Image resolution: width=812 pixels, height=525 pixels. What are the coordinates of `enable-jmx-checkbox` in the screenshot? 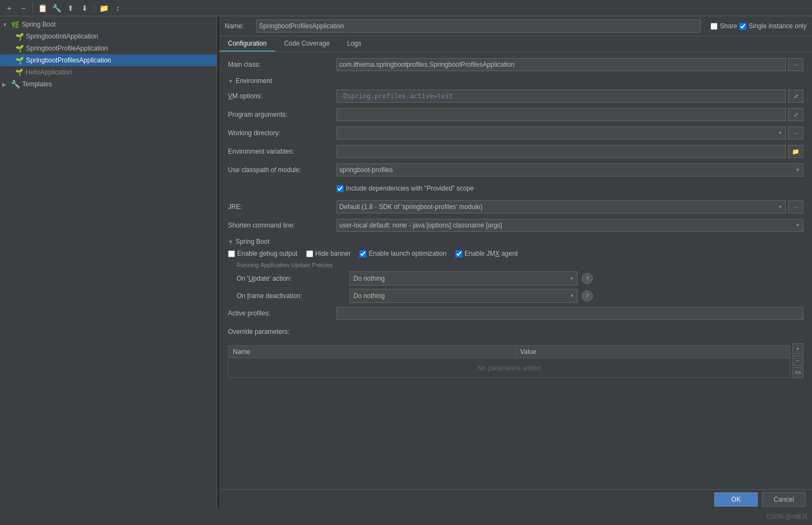 It's located at (459, 254).